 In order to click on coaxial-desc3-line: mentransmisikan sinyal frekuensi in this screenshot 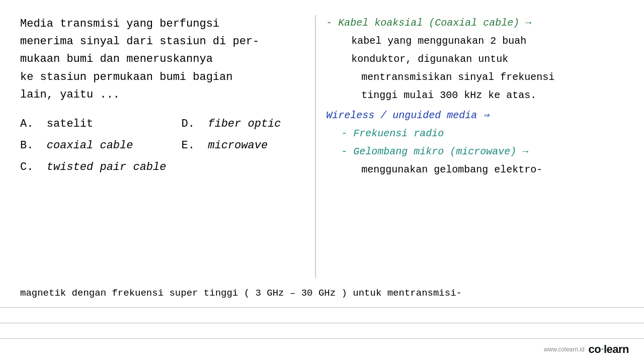, I will do `click(493, 77)`.